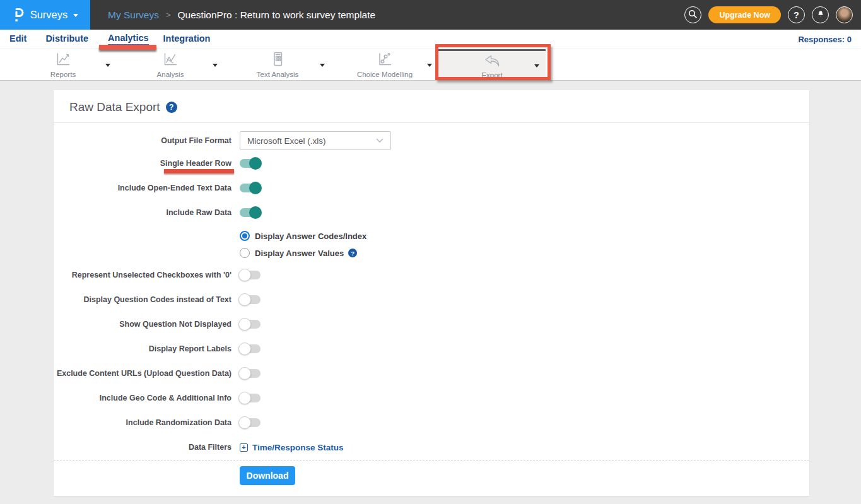 This screenshot has height=504, width=861. Describe the element at coordinates (45, 15) in the screenshot. I see `surveys-product-menu: Surveys` at that location.